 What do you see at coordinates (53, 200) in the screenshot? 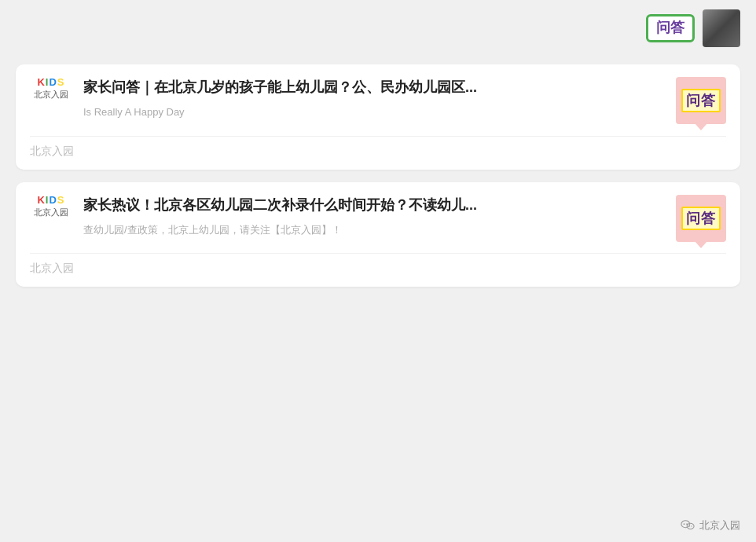
I see `logo-d-2: D` at bounding box center [53, 200].